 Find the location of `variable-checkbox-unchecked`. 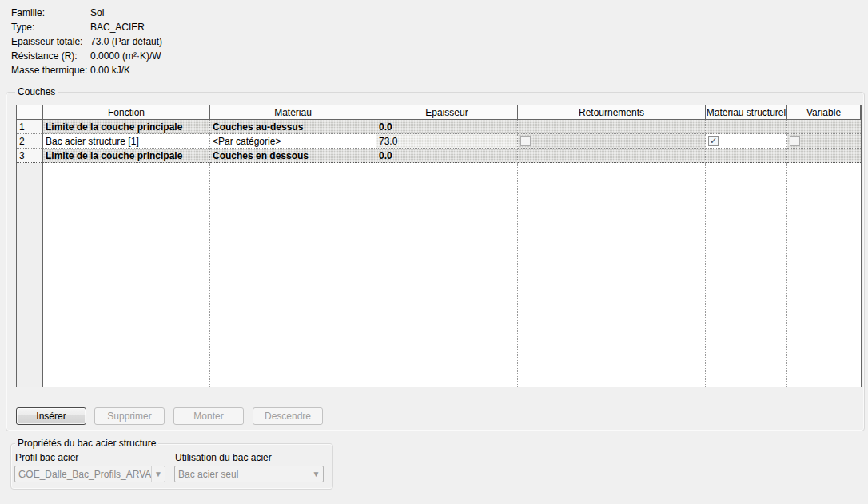

variable-checkbox-unchecked is located at coordinates (794, 141).